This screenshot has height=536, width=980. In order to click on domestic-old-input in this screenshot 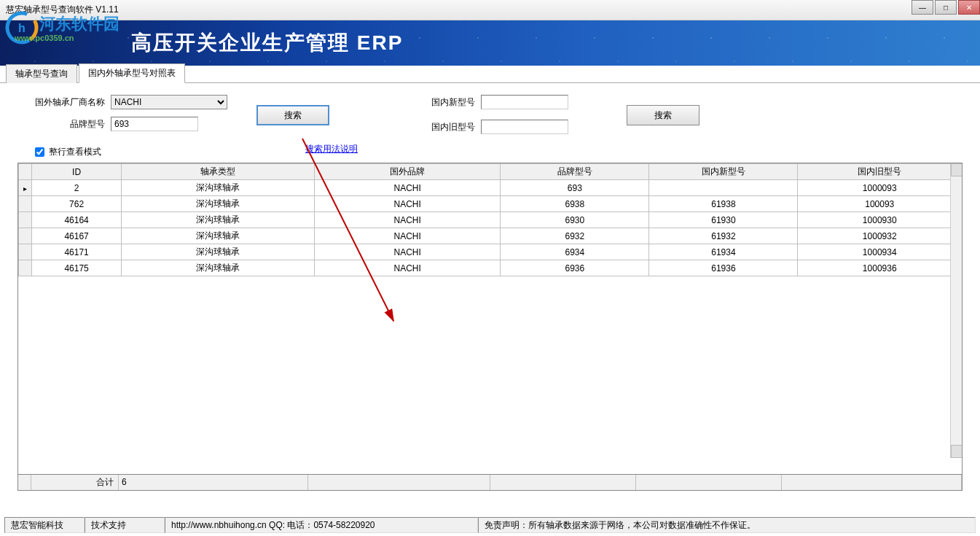, I will do `click(525, 127)`.